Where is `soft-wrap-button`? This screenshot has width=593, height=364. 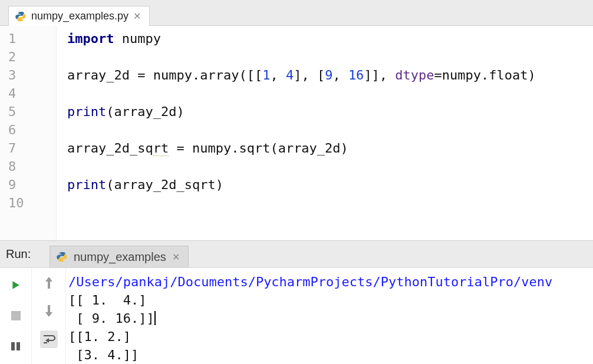
soft-wrap-button is located at coordinates (49, 339).